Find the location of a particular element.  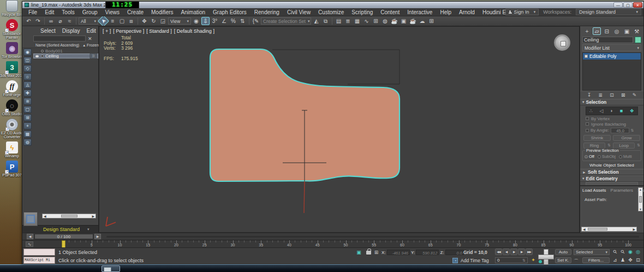

loop-button: Loop is located at coordinates (624, 145).